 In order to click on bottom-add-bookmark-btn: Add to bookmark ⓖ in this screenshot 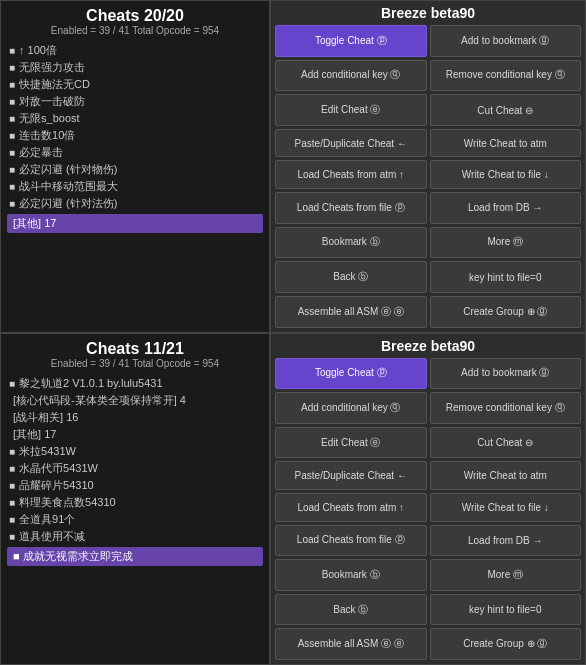, I will do `click(506, 374)`.